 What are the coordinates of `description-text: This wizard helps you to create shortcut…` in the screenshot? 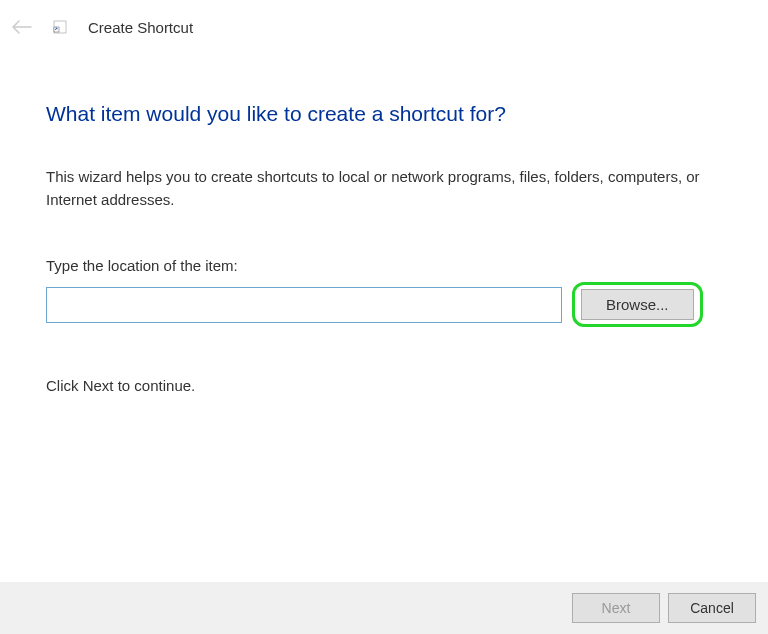 It's located at (384, 188).